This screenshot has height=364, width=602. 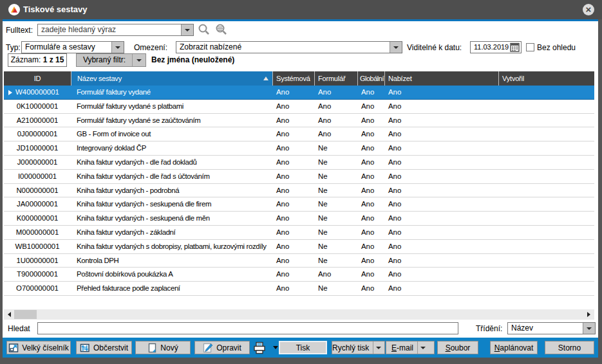 I want to click on velky-ciselnik-label: Velký číselník, so click(x=45, y=348).